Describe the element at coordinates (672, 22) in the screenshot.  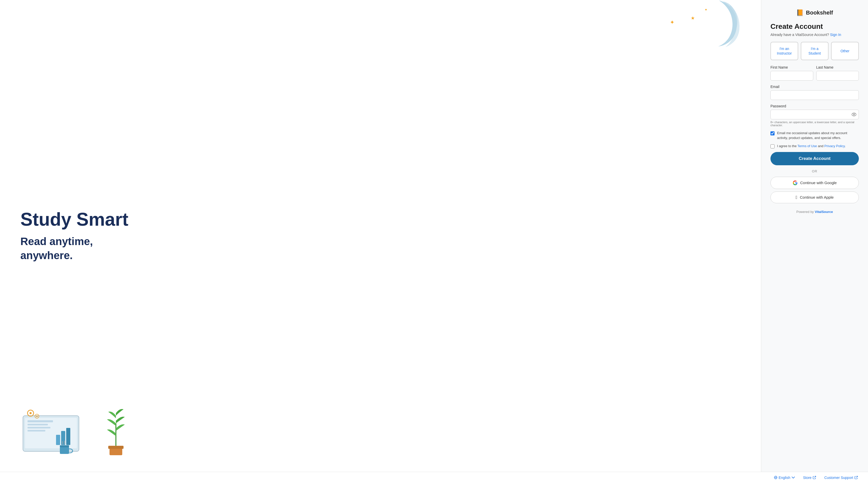
I see `star-decoration-1: ✦` at that location.